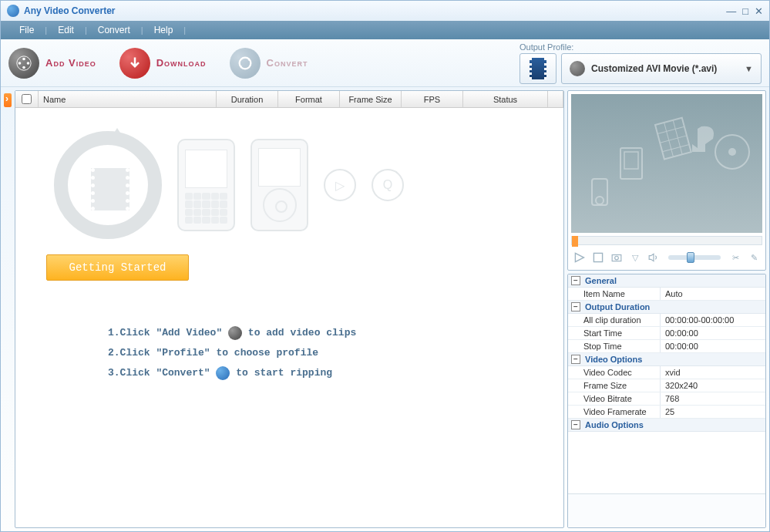 This screenshot has width=770, height=532. I want to click on col-extra, so click(556, 99).